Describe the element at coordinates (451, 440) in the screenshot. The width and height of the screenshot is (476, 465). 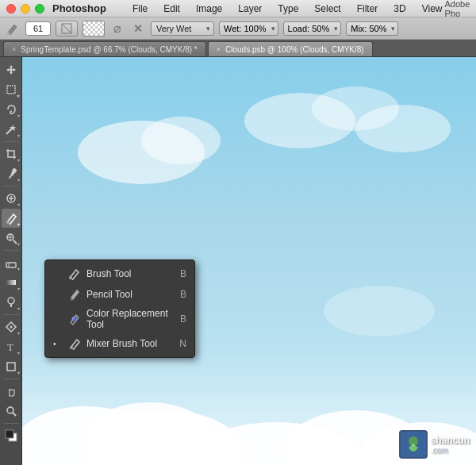
I see `watermark-sitename: shancun` at that location.